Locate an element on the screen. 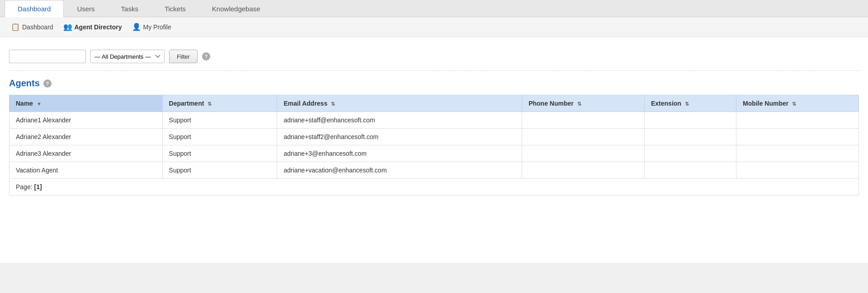  subnav-my-profile: 👤 My Profile is located at coordinates (152, 27).